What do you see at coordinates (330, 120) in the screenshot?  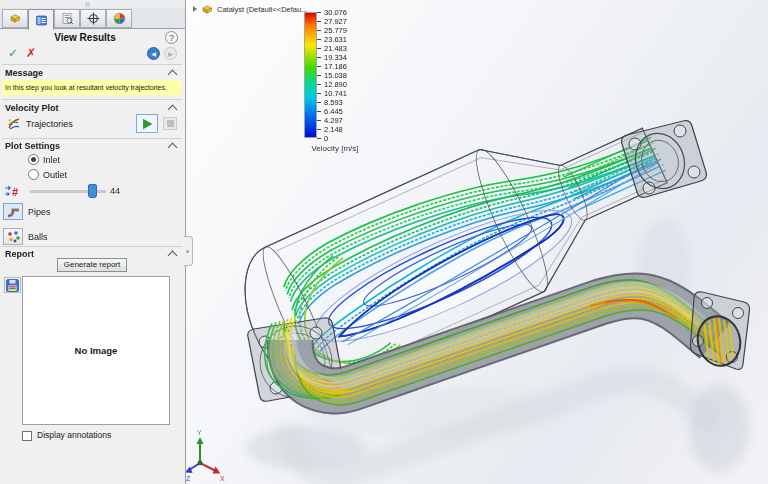 I see `legend-tick: 4.297` at bounding box center [330, 120].